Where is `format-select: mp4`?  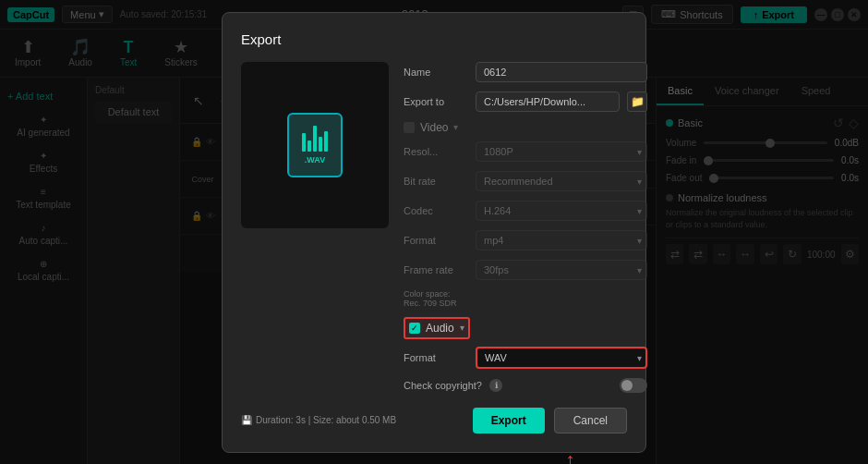
format-select: mp4 is located at coordinates (561, 240).